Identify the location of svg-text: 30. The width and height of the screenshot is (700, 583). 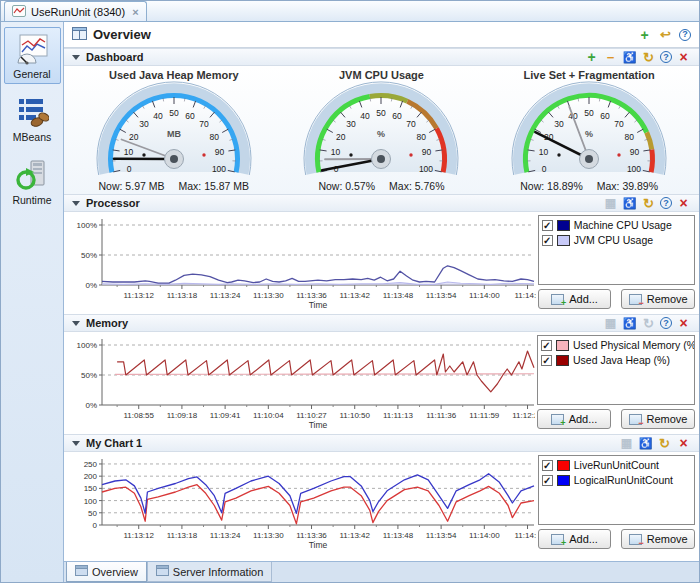
(144, 124).